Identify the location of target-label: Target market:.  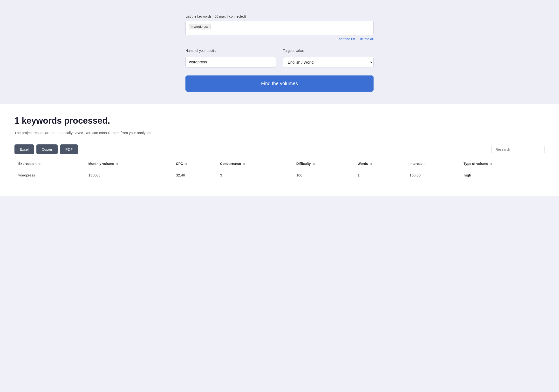
(328, 51).